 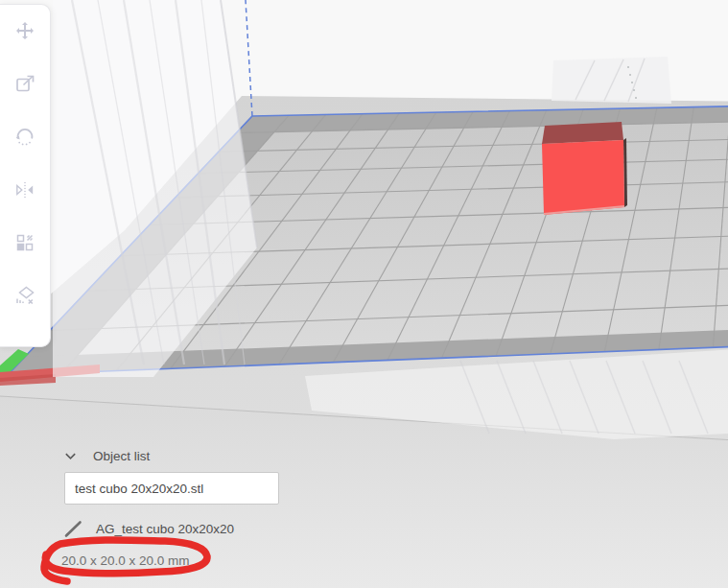 What do you see at coordinates (25, 84) in the screenshot?
I see `scale-tool-button` at bounding box center [25, 84].